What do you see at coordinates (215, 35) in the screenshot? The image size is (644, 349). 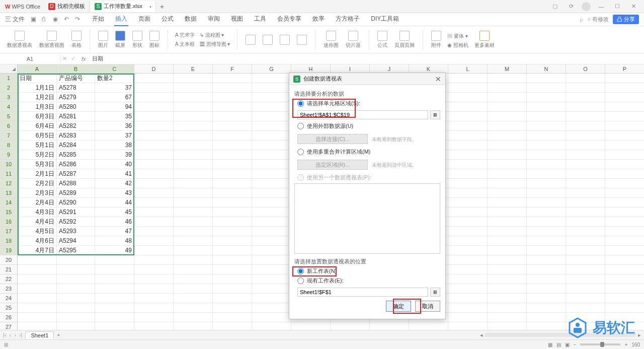 I see `ribbon-flowchart: ↳ 流程图 ▾` at bounding box center [215, 35].